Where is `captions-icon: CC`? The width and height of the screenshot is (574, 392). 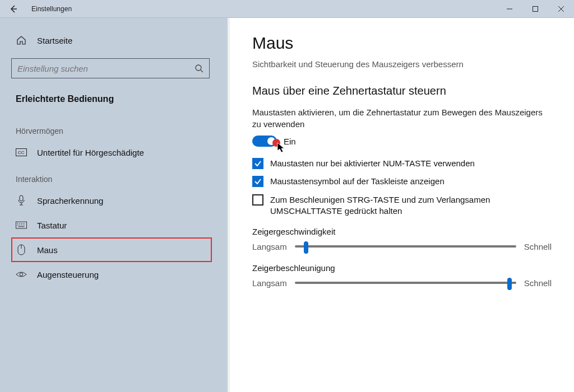 captions-icon: CC is located at coordinates (21, 152).